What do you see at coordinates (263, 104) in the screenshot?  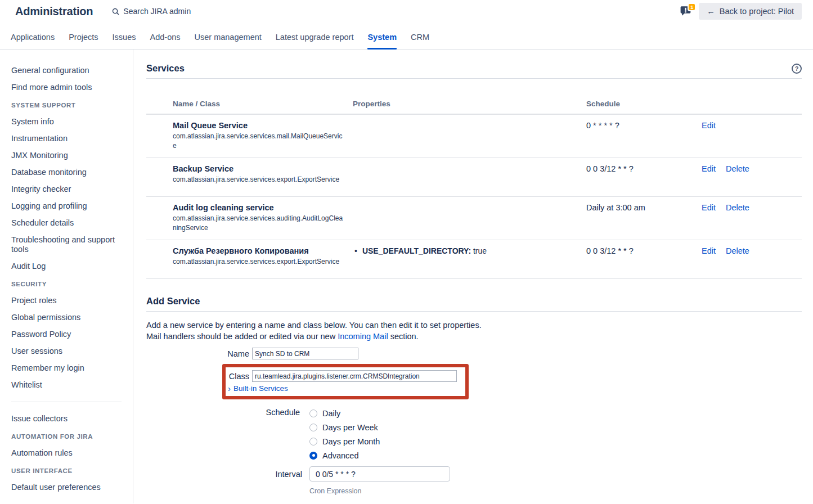 I see `column-name-class: Name / Class` at bounding box center [263, 104].